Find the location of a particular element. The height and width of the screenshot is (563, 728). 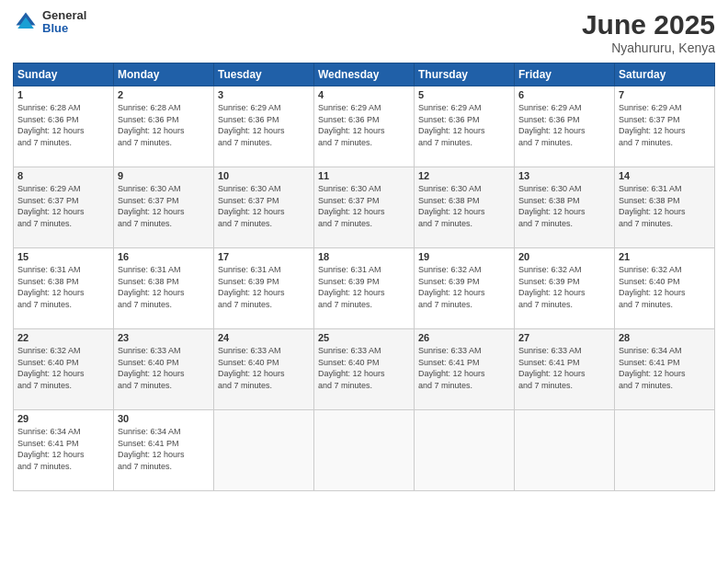

header-wednesday: Wednesday is located at coordinates (364, 75).